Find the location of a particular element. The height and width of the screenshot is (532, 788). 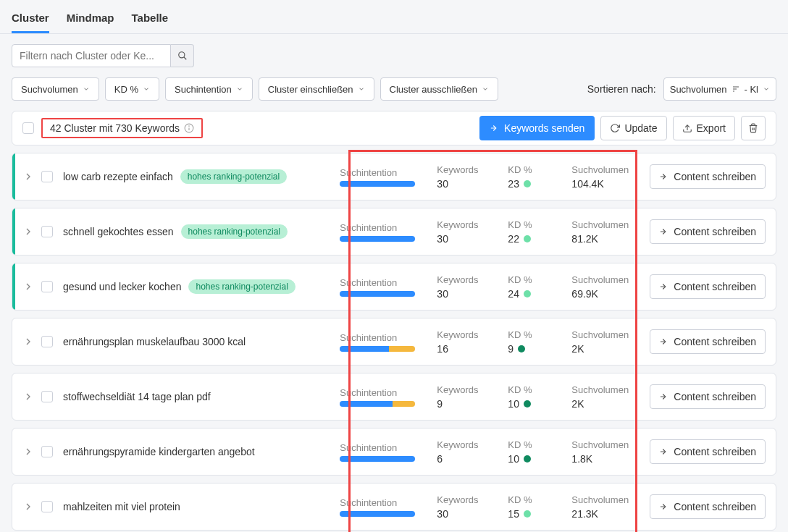

intent-bar is located at coordinates (377, 459).